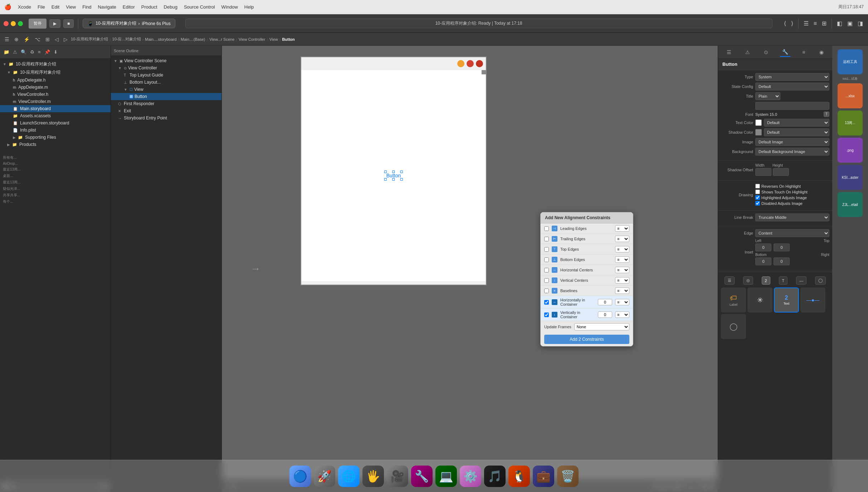 The width and height of the screenshot is (868, 492). I want to click on dock-app4: 🎵, so click(495, 476).